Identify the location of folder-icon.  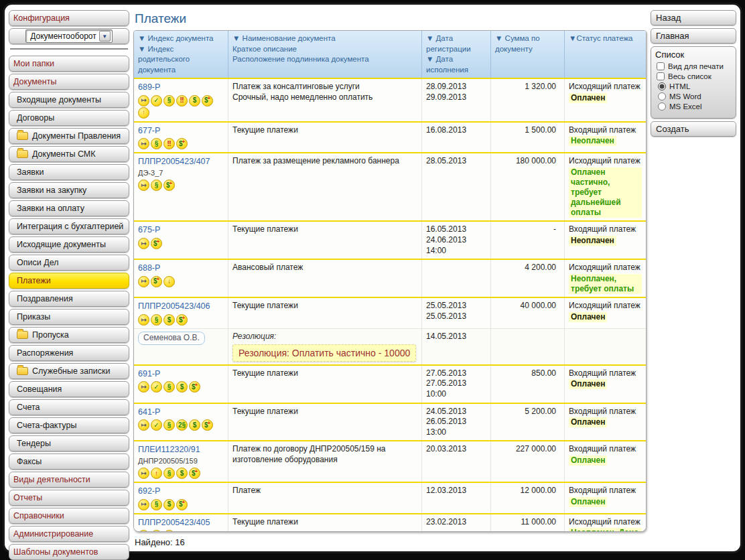
(23, 371).